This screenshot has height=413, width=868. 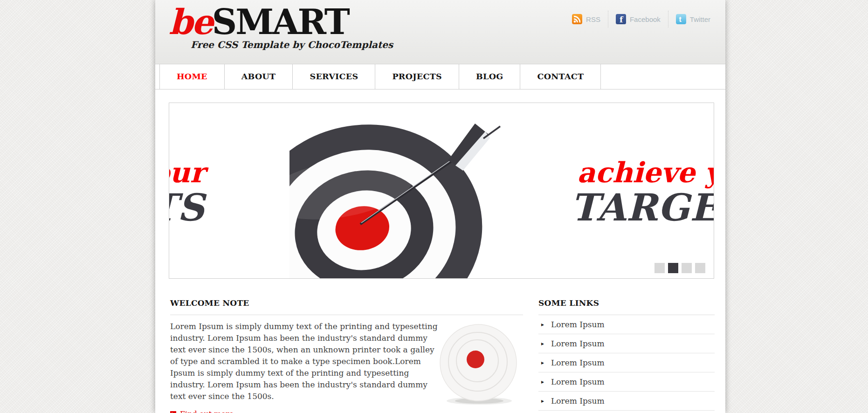 What do you see at coordinates (401, 198) in the screenshot?
I see `dartboard-image` at bounding box center [401, 198].